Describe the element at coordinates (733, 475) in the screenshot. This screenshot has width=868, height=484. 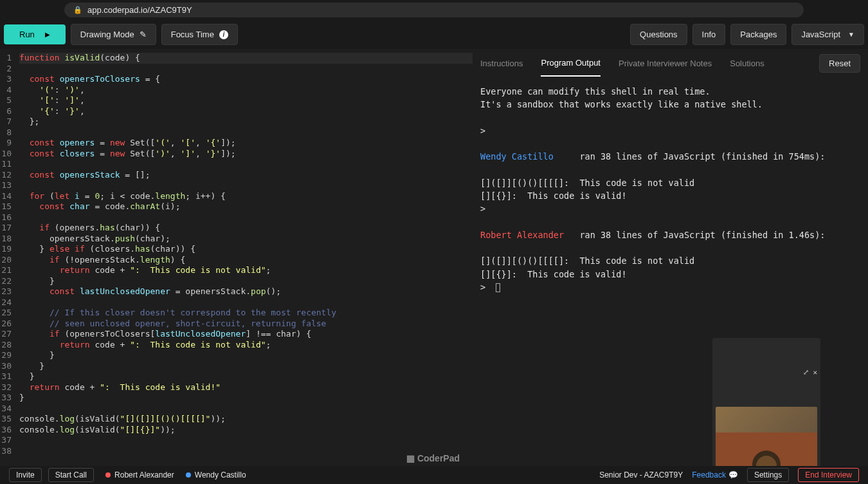
I see `chat-icon: 💬` at that location.